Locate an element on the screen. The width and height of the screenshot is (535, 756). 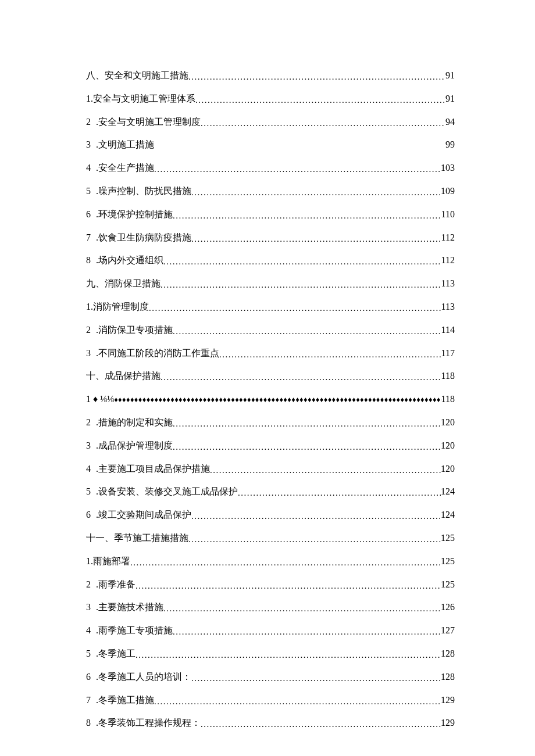
toc-entry: 5.设备安装、装修交叉施工成品保护 124 is located at coordinates (270, 492).